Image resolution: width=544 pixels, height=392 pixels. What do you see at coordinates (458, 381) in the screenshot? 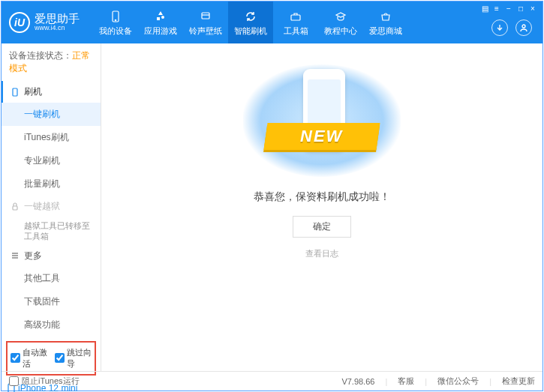
I see `wechat-link: 微信公众号` at bounding box center [458, 381].